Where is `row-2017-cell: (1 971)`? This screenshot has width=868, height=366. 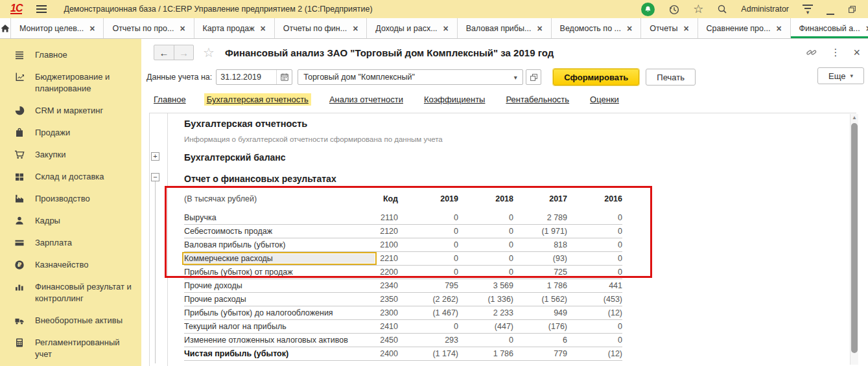
row-2017-cell: (1 971) is located at coordinates (541, 231).